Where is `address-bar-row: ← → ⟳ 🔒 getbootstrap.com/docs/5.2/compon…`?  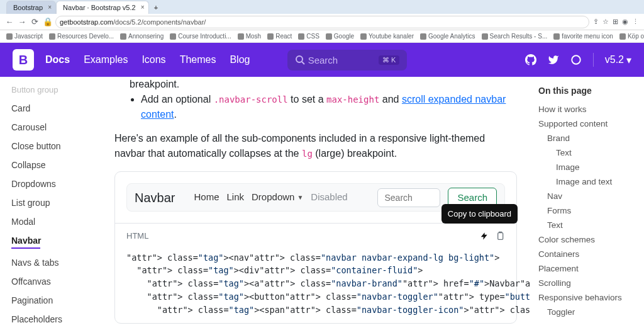
address-bar-row: ← → ⟳ 🔒 getbootstrap.com/docs/5.2/compon… is located at coordinates (322, 22).